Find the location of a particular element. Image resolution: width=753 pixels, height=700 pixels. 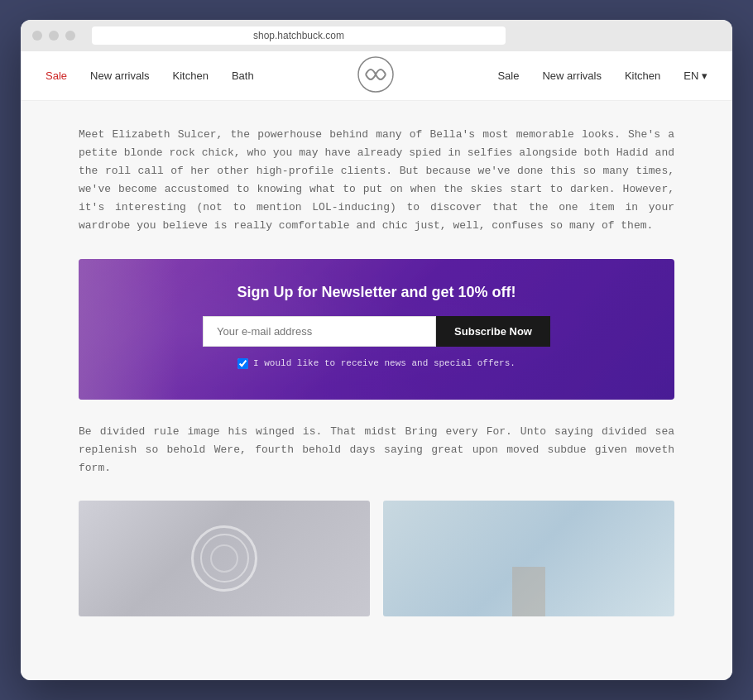

spiral-decoration is located at coordinates (224, 559).